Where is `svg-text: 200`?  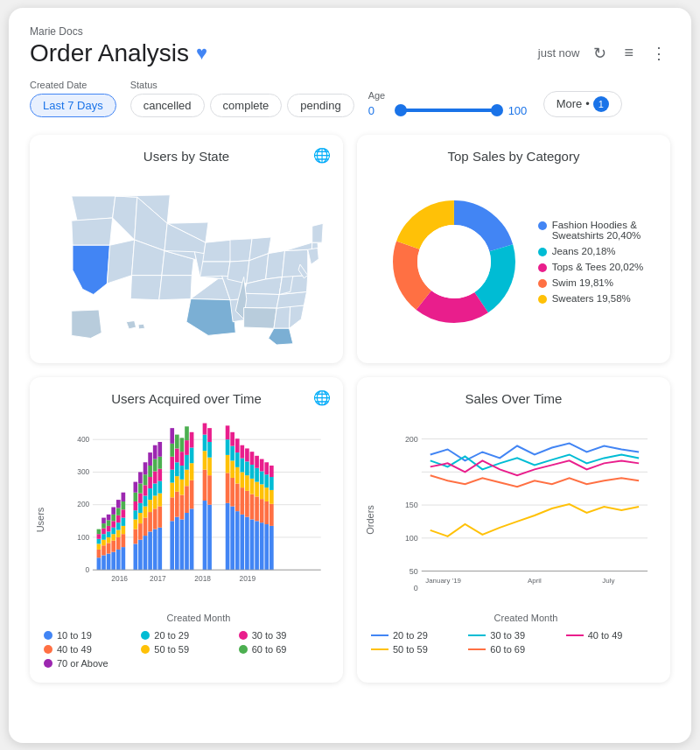 svg-text: 200 is located at coordinates (411, 438).